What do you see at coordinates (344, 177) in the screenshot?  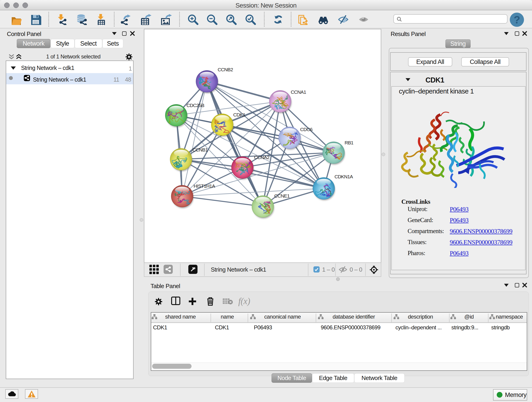 I see `svg-text: CDKN1A` at bounding box center [344, 177].